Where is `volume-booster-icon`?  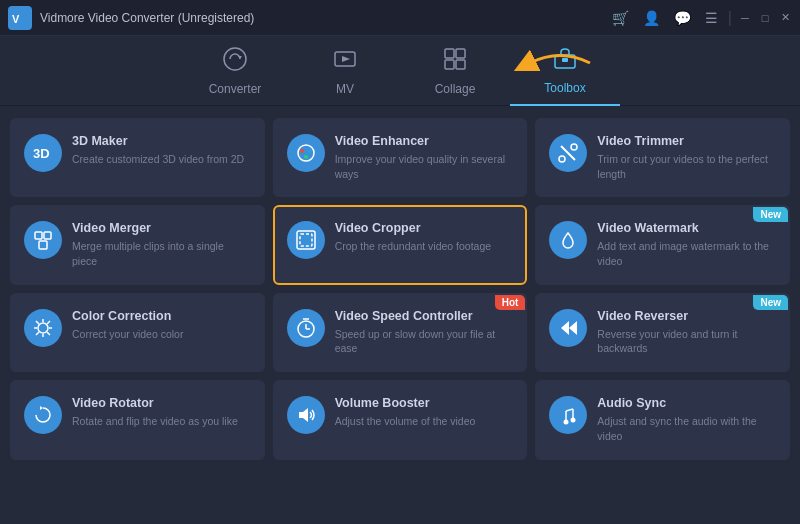
volume-booster-icon is located at coordinates (306, 415).